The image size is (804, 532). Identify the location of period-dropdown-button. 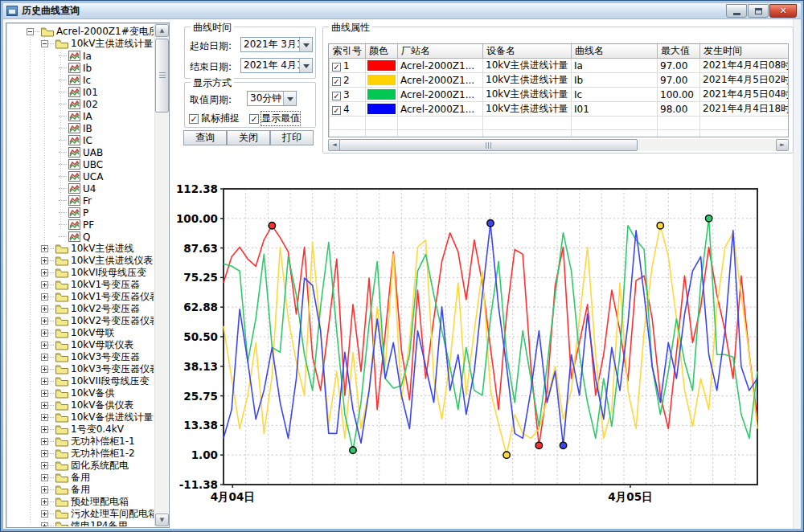
(289, 98).